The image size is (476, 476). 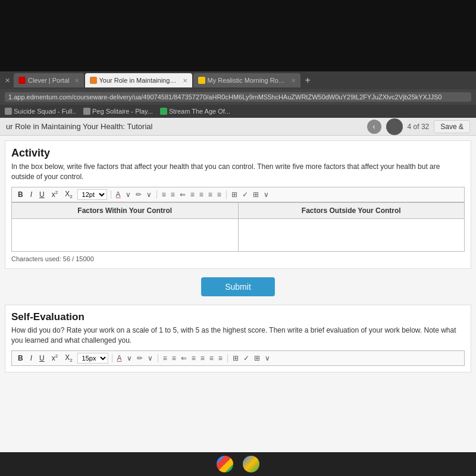 I want to click on italic-button: I, so click(x=31, y=195).